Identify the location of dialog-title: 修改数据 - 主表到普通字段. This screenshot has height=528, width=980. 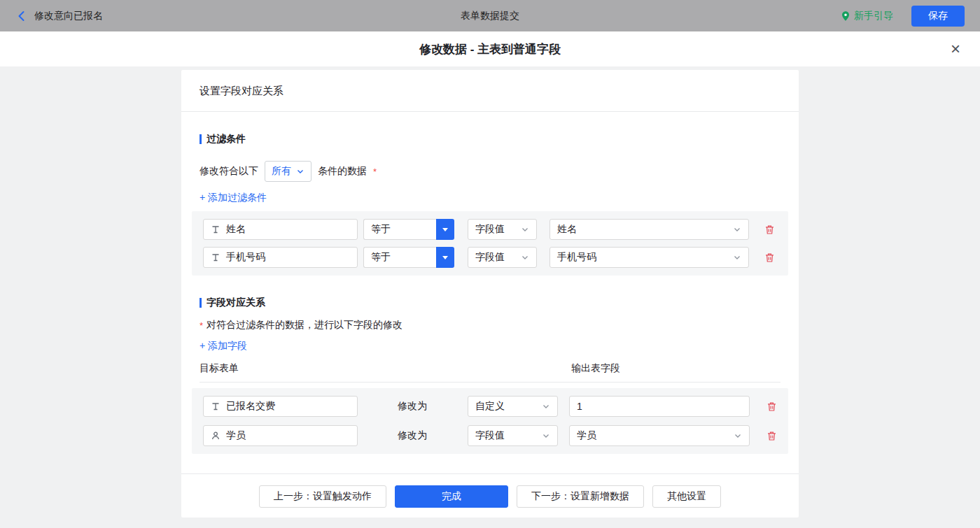
(490, 49).